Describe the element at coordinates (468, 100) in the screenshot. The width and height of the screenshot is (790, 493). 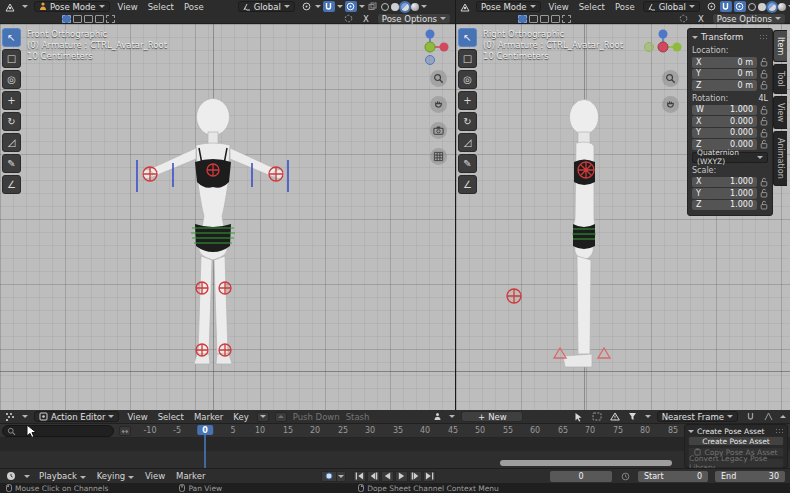
I see `move-tool-button: +` at that location.